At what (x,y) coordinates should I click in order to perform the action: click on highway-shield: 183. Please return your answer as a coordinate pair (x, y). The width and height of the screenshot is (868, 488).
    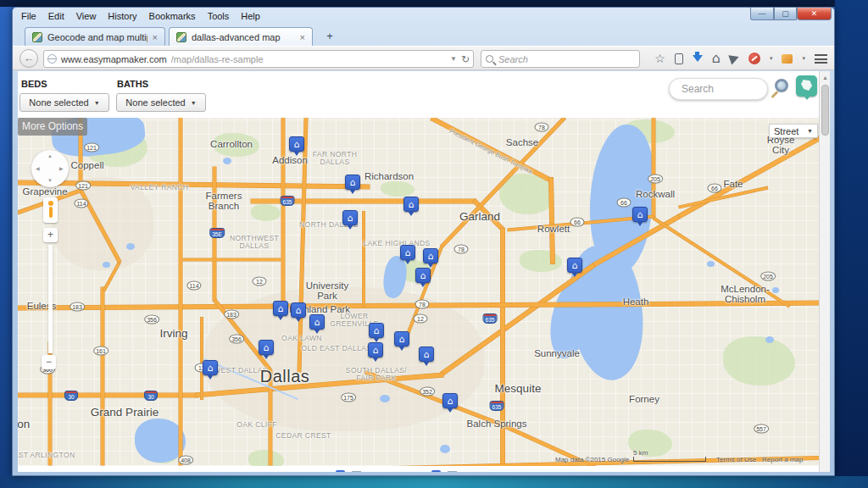
    Looking at the image, I should click on (231, 315).